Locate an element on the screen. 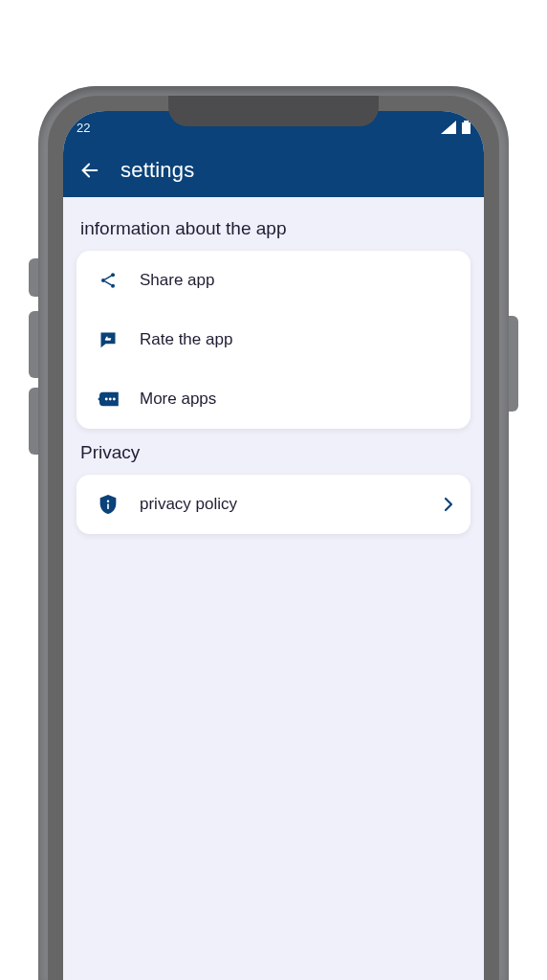  chevron-right-icon is located at coordinates (449, 504).